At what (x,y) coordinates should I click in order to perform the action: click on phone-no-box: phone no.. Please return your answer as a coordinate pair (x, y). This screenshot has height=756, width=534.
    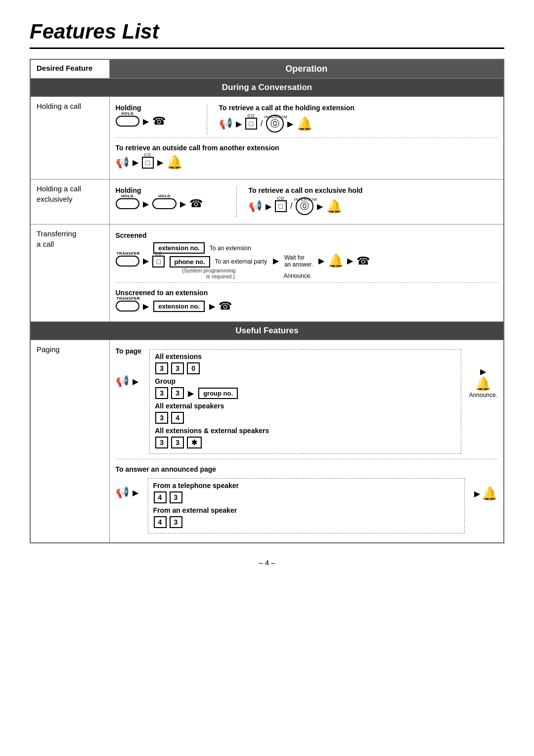
    Looking at the image, I should click on (190, 262).